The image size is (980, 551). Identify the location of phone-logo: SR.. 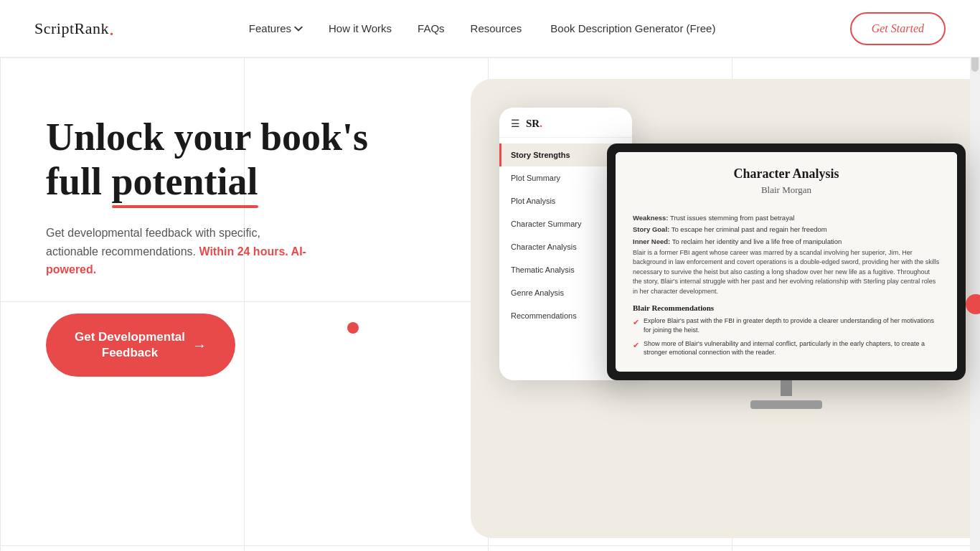
(534, 123).